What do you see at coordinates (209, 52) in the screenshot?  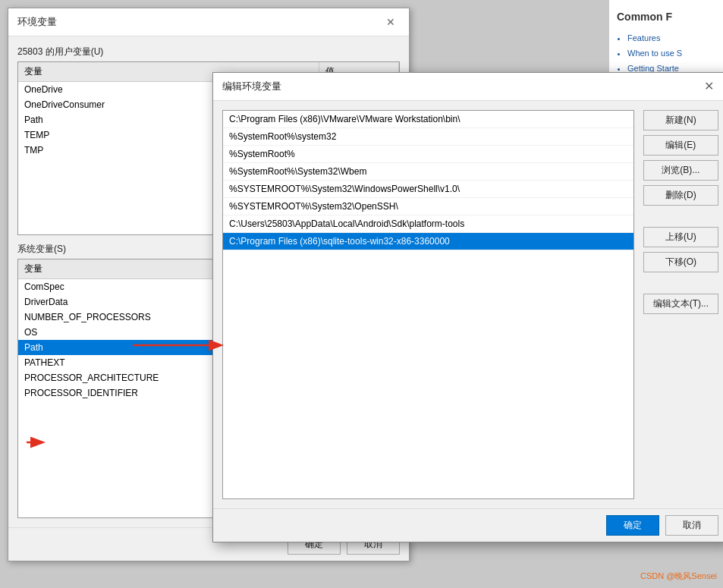 I see `user-section-label: 25803 的用户变量(U)` at bounding box center [209, 52].